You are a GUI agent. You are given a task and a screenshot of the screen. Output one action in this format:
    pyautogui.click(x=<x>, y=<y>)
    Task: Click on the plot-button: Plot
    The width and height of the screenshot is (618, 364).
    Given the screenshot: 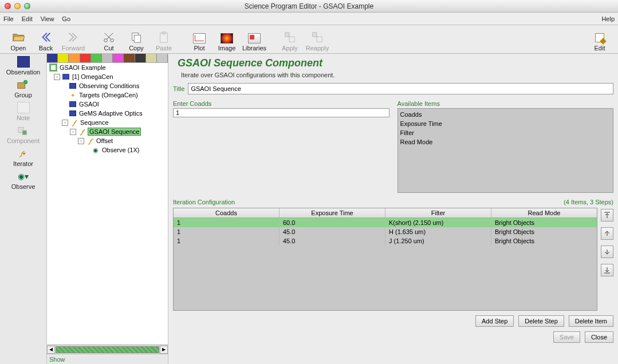 What is the action you would take?
    pyautogui.click(x=199, y=42)
    